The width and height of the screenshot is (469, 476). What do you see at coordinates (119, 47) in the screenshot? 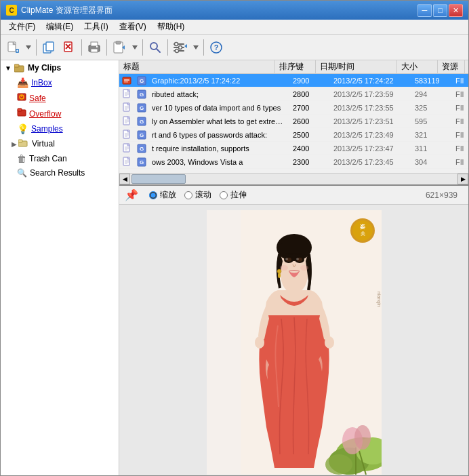
I see `toolbar-paste-button` at bounding box center [119, 47].